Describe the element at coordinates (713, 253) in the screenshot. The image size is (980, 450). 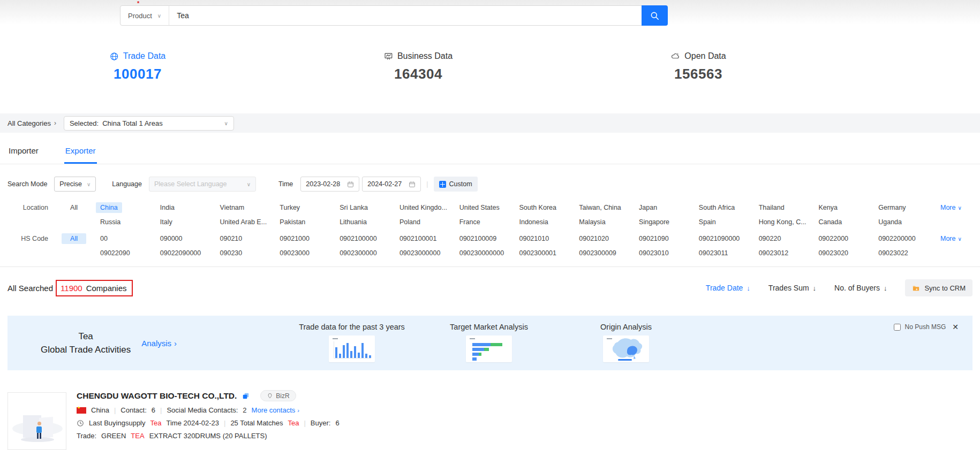
I see `hs-code-option: 09023011` at that location.